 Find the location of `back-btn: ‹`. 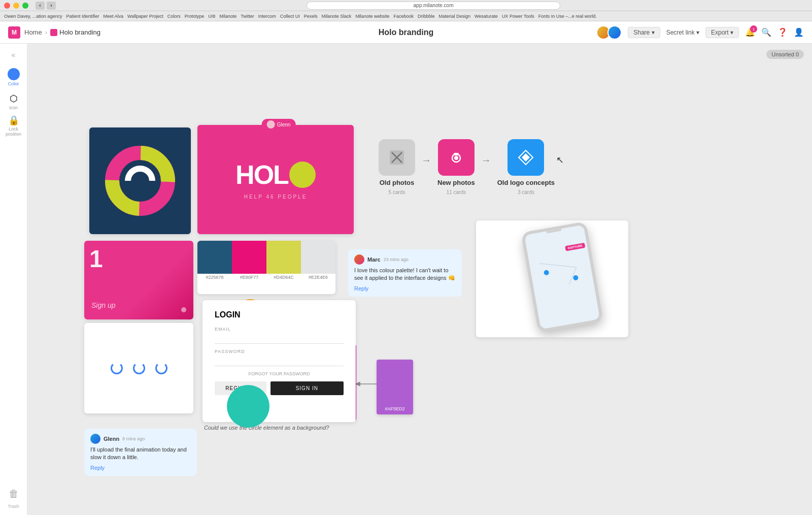

back-btn: ‹ is located at coordinates (40, 6).